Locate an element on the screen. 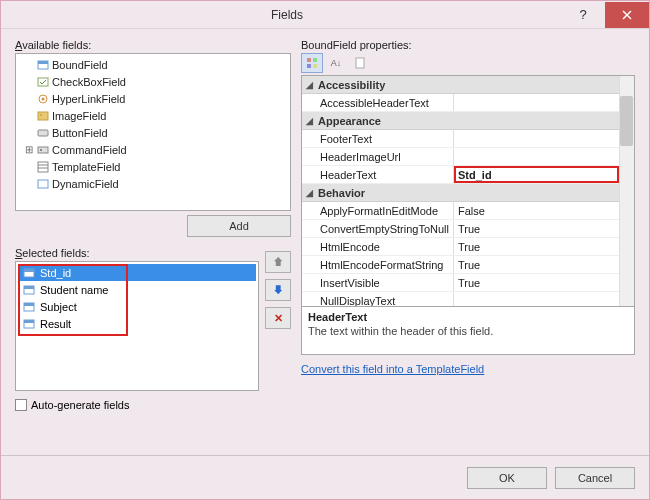  list-item: Student name is located at coordinates (137, 290).